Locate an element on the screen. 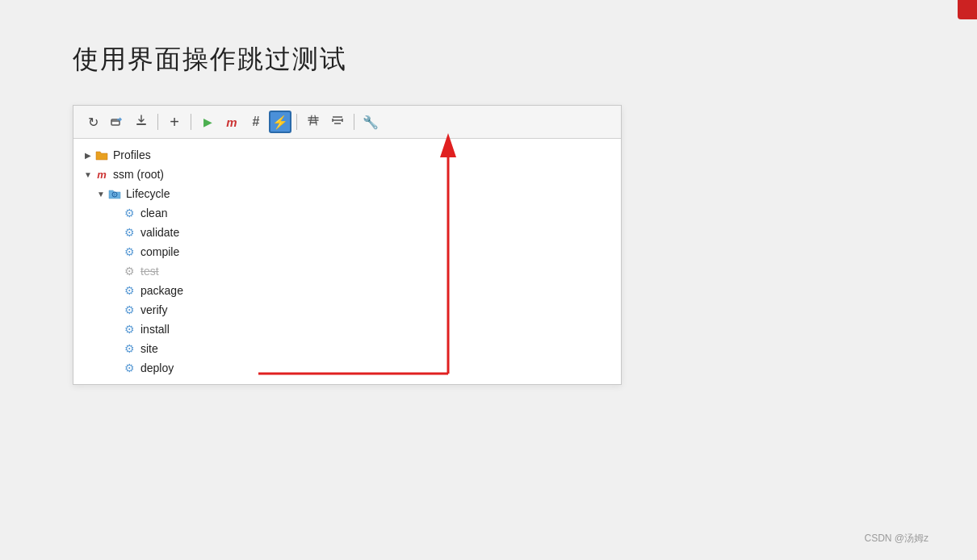 Image resolution: width=977 pixels, height=560 pixels. download-icon is located at coordinates (141, 122).